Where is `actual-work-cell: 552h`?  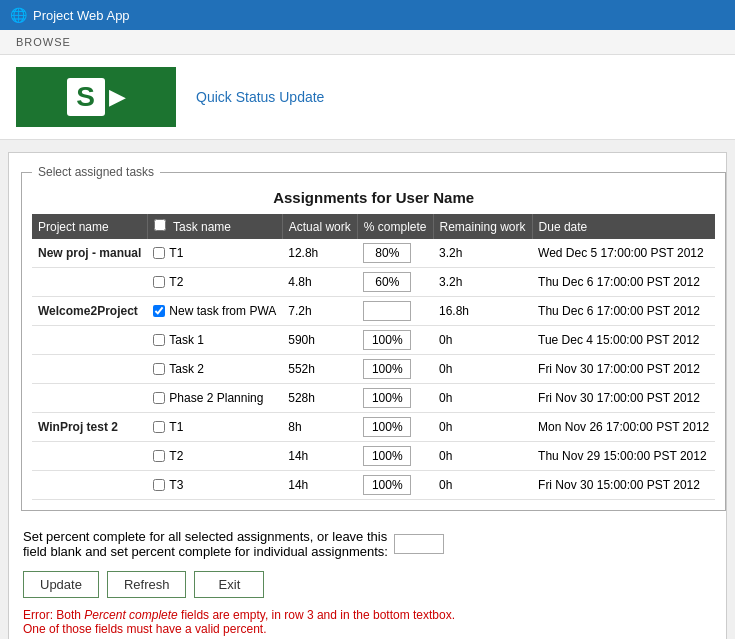
actual-work-cell: 552h is located at coordinates (320, 370).